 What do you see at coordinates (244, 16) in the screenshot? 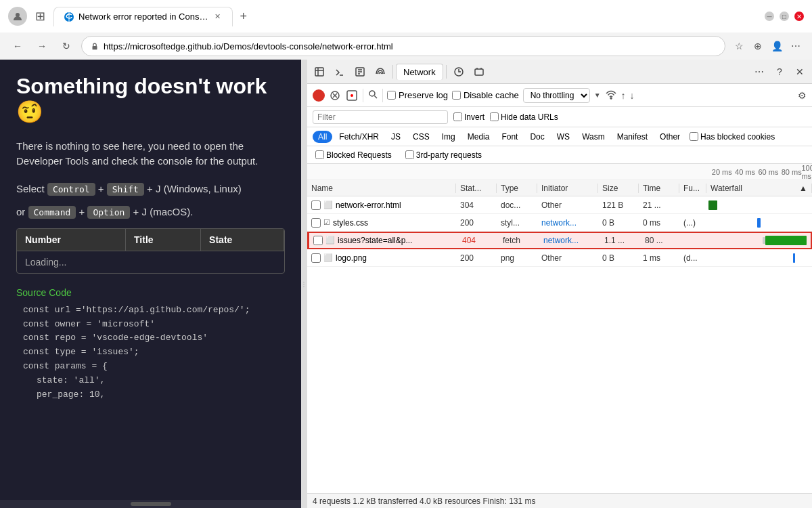
I see `new-tab-button: +` at bounding box center [244, 16].